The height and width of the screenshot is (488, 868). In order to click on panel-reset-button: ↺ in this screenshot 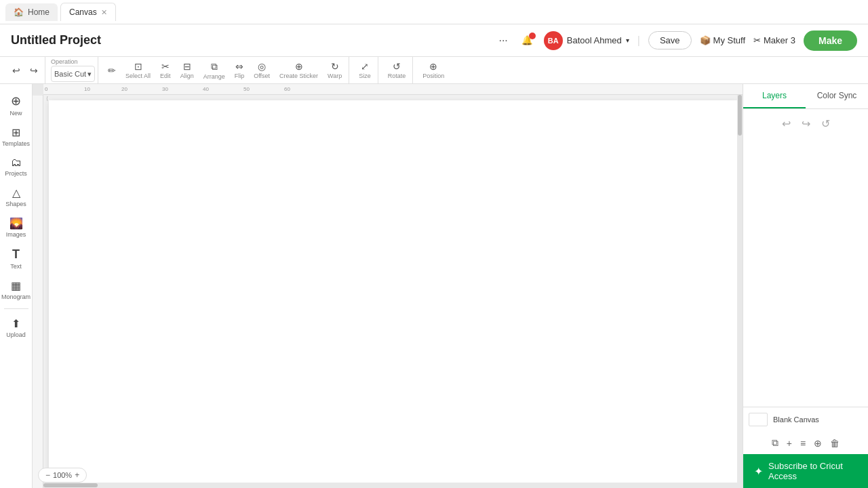, I will do `click(826, 123)`.